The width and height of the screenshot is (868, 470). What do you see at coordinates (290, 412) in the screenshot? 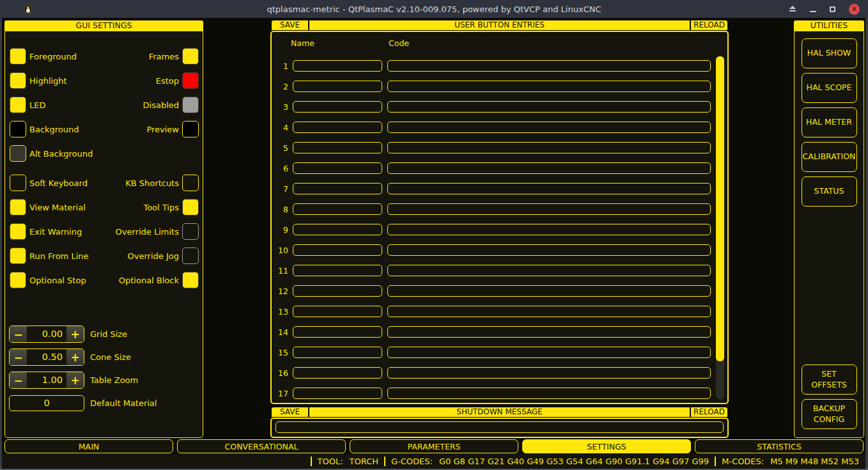
I see `shutdown-save-button: SAVE` at bounding box center [290, 412].